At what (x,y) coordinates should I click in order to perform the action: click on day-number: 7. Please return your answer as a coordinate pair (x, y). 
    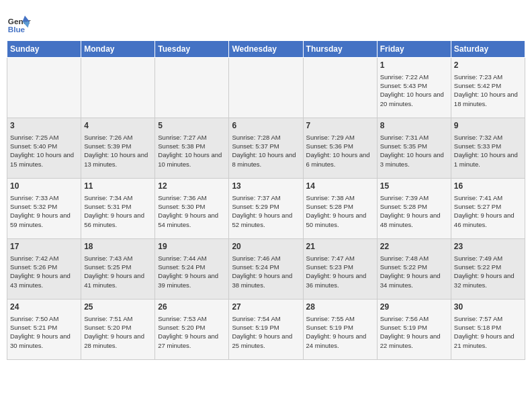
    Looking at the image, I should click on (340, 126).